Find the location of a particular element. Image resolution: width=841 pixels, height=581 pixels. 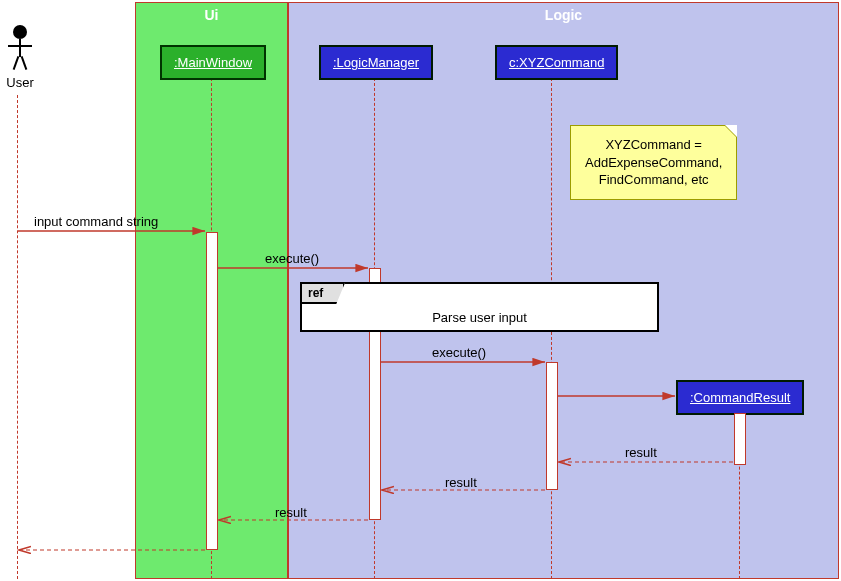

note-line3: FindCommand, etc is located at coordinates (654, 180).